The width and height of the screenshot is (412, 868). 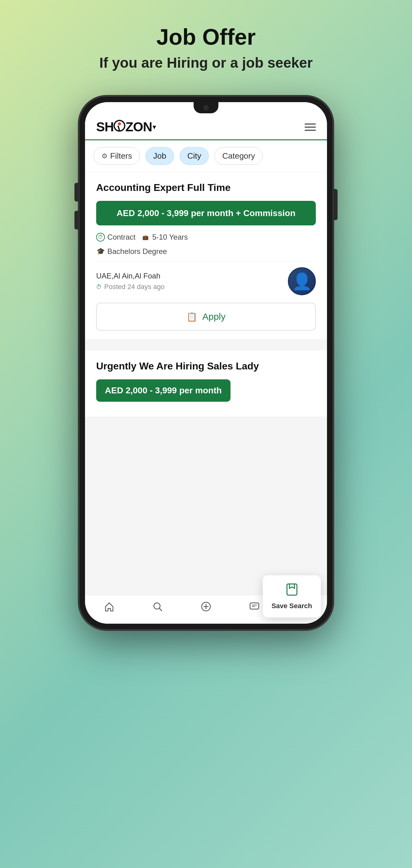 I want to click on save-search-popup: Save Search, so click(x=292, y=596).